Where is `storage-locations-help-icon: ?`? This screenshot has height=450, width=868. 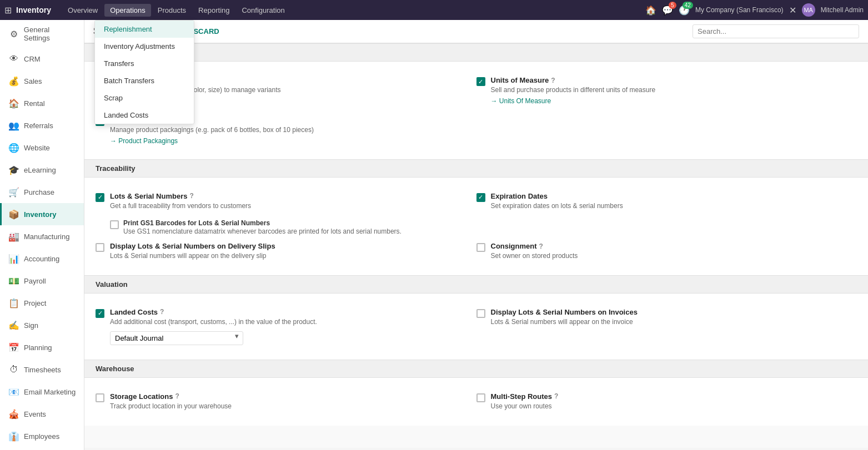
storage-locations-help-icon: ? is located at coordinates (177, 396).